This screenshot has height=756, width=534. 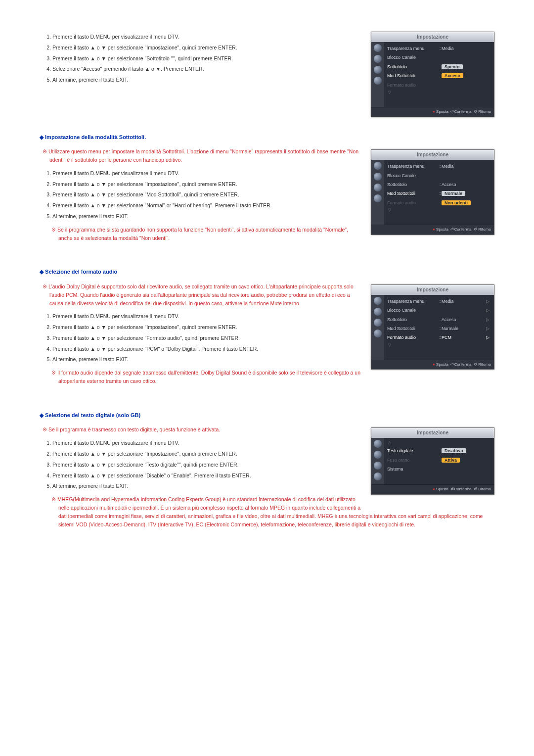 What do you see at coordinates (267, 416) in the screenshot?
I see `section-heading: Selezione del testo digitale (solo GB)` at bounding box center [267, 416].